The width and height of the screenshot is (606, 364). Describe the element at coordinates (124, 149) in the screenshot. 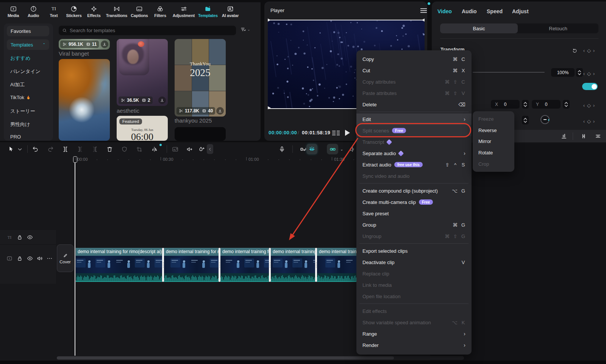

I see `mute-button` at that location.